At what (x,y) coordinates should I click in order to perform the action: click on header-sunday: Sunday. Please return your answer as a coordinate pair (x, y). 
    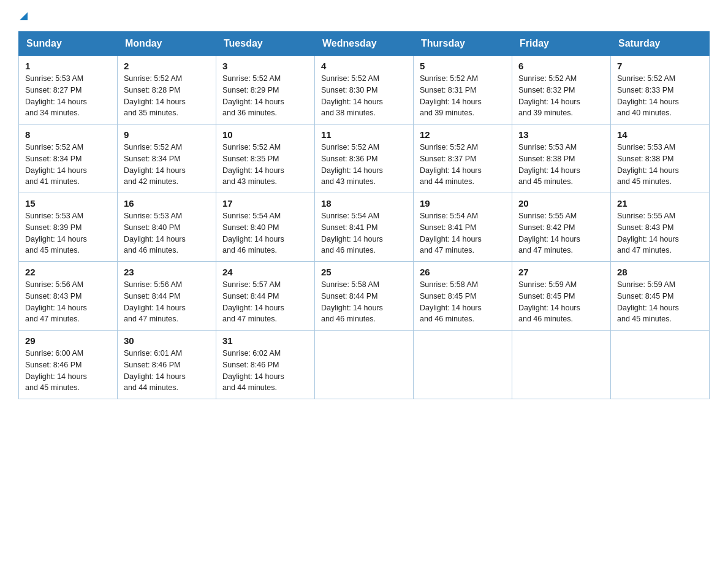
    Looking at the image, I should click on (69, 44).